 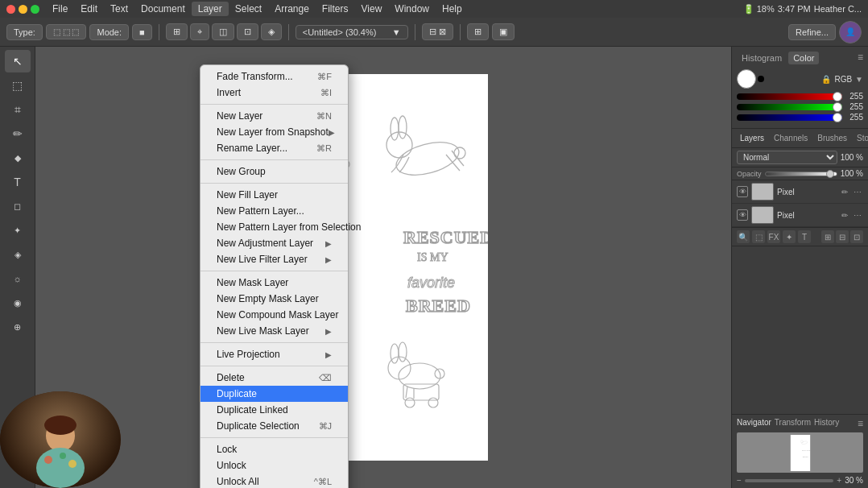 I want to click on tab-channels: Channels, so click(x=791, y=139).